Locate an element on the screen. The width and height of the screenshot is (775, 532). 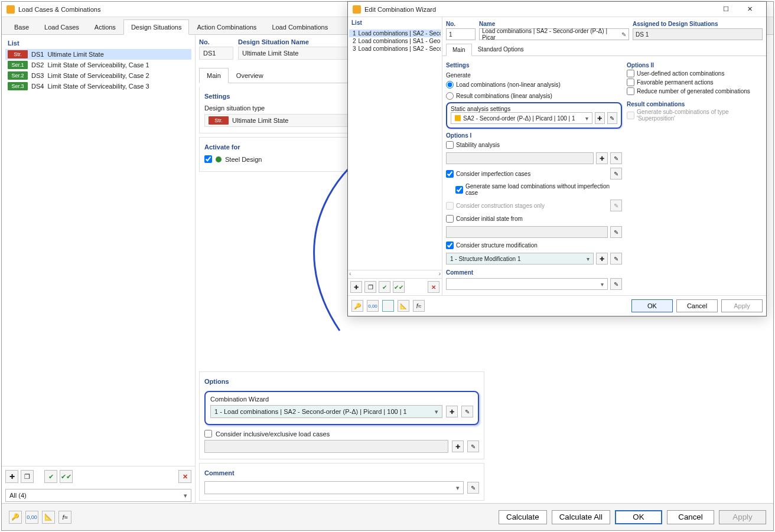
chevron-down-icon: ▾ is located at coordinates (587, 118).